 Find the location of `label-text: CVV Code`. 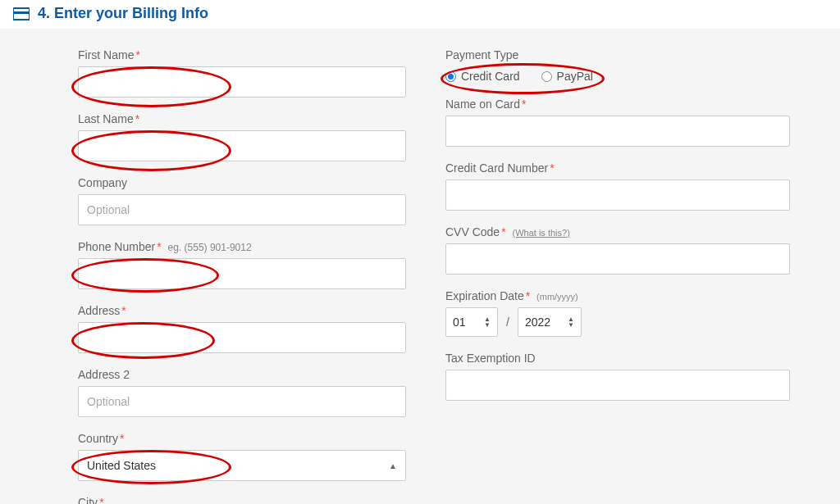

label-text: CVV Code is located at coordinates (472, 232).